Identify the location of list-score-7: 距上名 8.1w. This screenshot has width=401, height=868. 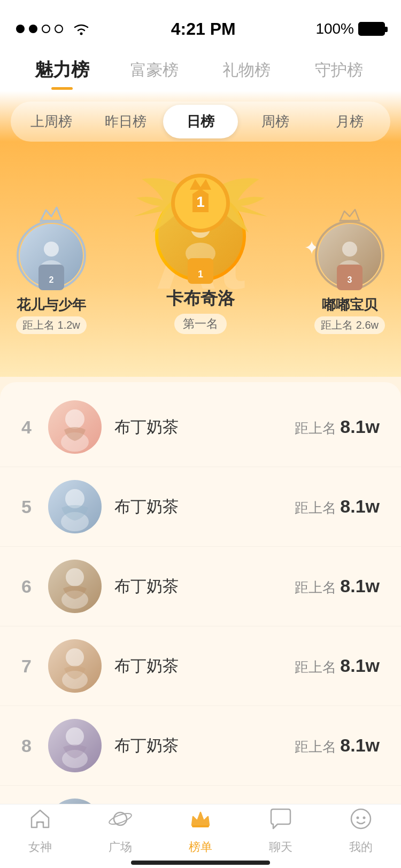
(337, 666).